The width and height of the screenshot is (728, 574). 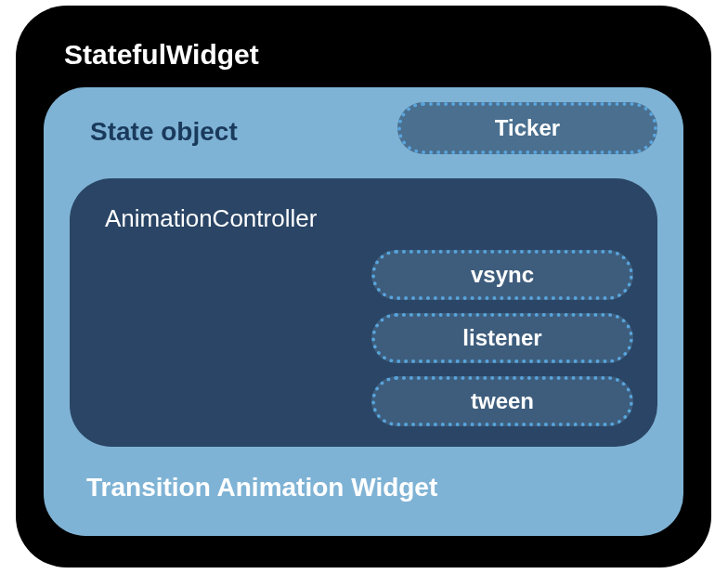 What do you see at coordinates (527, 128) in the screenshot?
I see `ticker-label: Ticker` at bounding box center [527, 128].